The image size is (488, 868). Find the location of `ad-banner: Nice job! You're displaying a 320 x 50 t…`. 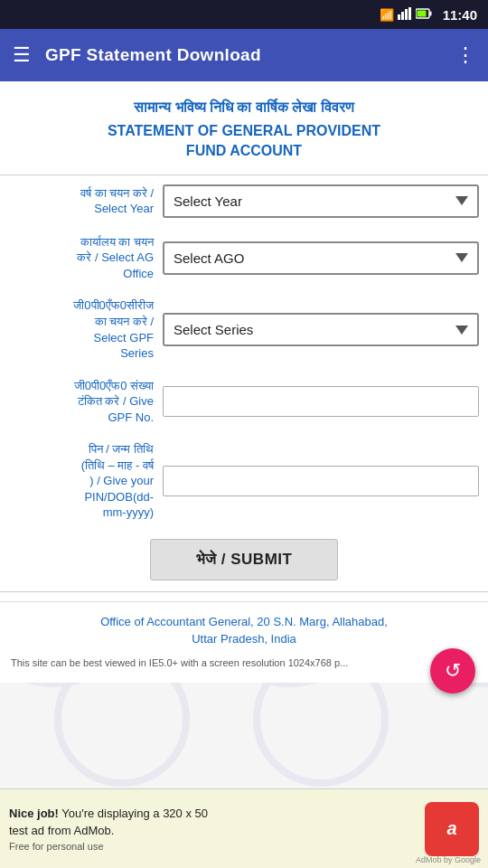

ad-banner: Nice job! You're displaying a 320 x 50 t… is located at coordinates (244, 828).